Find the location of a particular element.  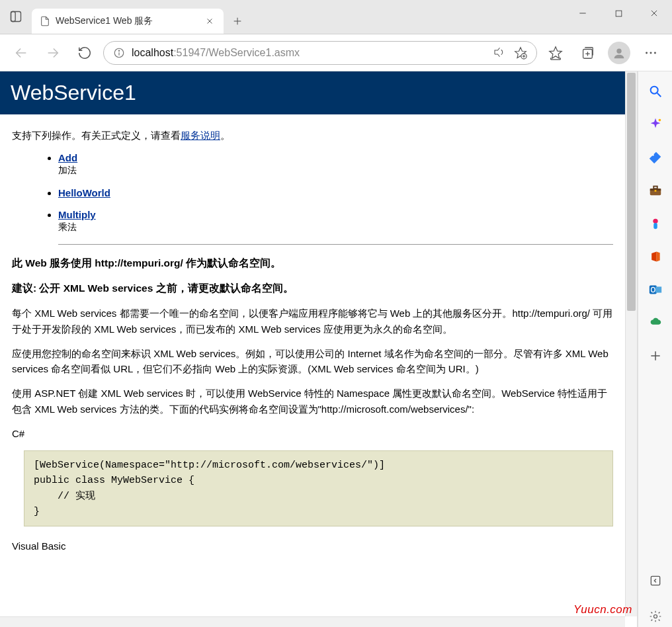

more-button is located at coordinates (651, 53).